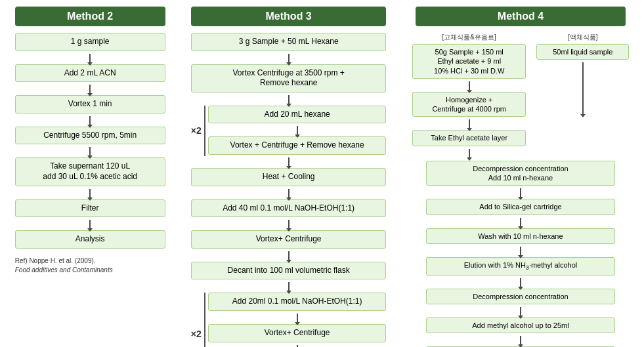 The width and height of the screenshot is (644, 347). Describe the element at coordinates (521, 193) in the screenshot. I see `m4-arrow4` at that location.